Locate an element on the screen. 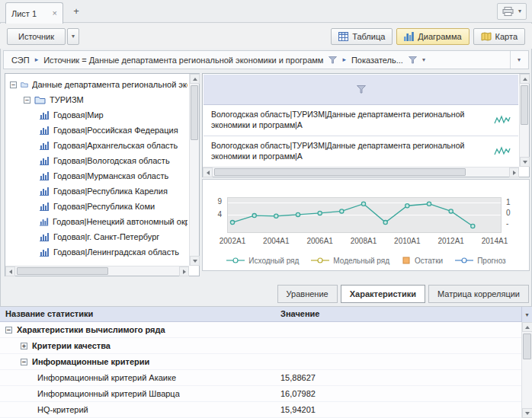 The image size is (532, 418). legend-item-model-series: Модельный ряд is located at coordinates (350, 260).